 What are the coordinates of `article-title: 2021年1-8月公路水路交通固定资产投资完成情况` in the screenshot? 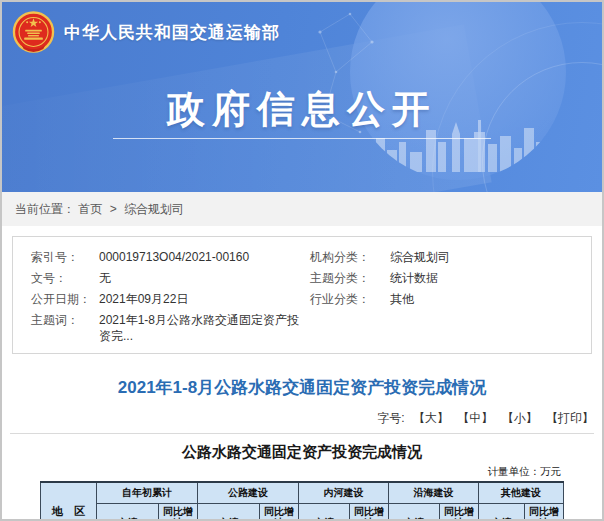 It's located at (302, 388).